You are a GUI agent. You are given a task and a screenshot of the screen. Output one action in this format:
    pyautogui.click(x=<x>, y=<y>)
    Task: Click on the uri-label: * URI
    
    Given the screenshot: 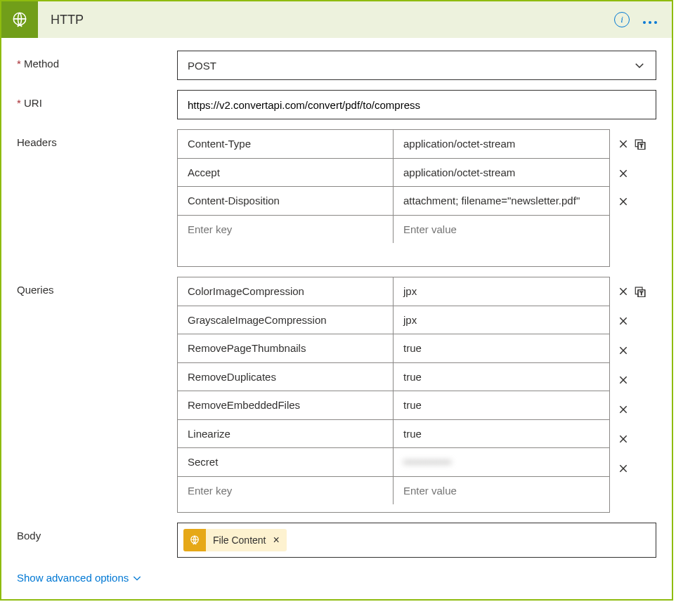 What is the action you would take?
    pyautogui.click(x=97, y=100)
    